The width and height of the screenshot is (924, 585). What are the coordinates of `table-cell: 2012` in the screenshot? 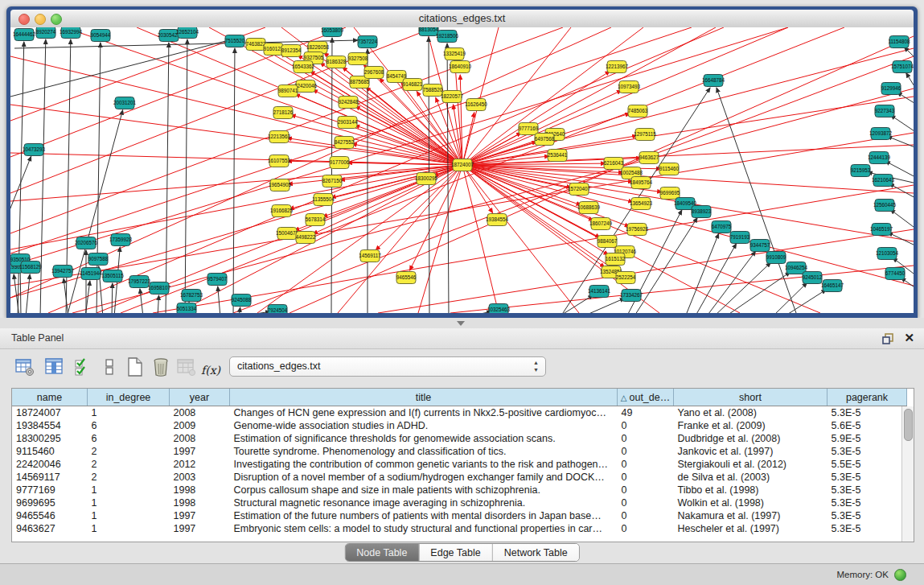 It's located at (199, 464).